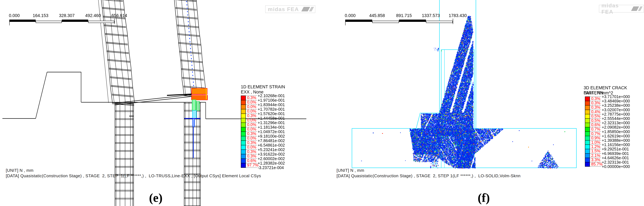  I want to click on legend-tick-value: +9.29251e-001, so click(616, 149).